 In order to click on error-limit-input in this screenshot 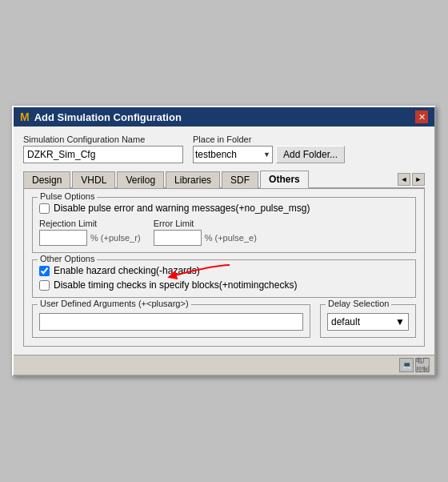, I will do `click(178, 238)`.